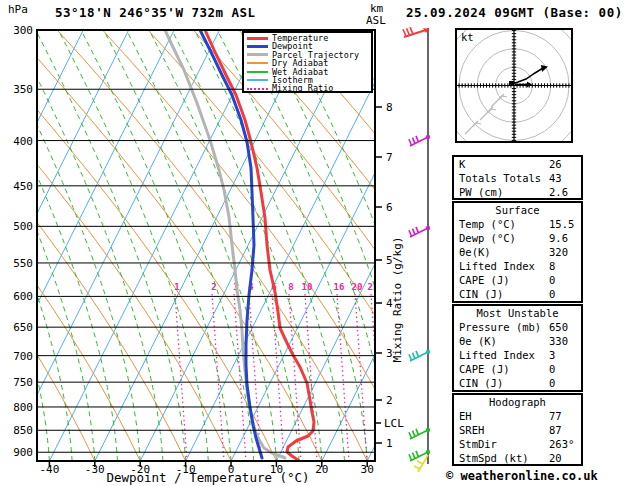 The image size is (629, 486). What do you see at coordinates (390, 208) in the screenshot?
I see `km-tick-label: 6` at bounding box center [390, 208].